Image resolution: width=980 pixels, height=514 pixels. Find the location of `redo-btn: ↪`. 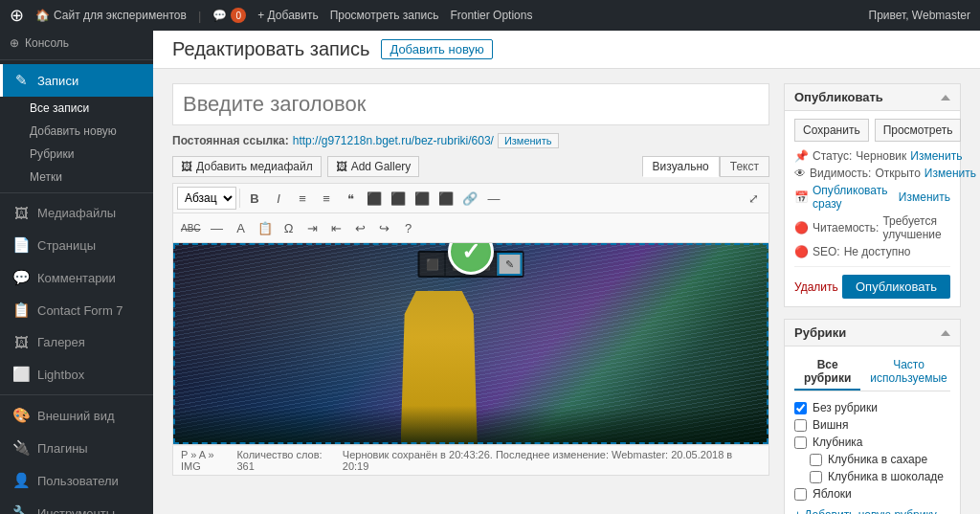

redo-btn: ↪ is located at coordinates (385, 228).